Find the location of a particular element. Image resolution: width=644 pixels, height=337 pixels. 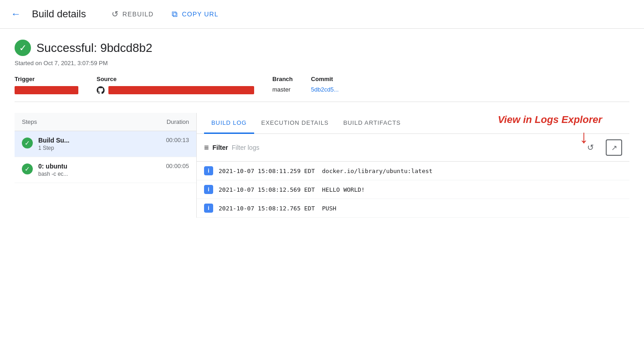

rebuild-icon: ↺ is located at coordinates (115, 14).